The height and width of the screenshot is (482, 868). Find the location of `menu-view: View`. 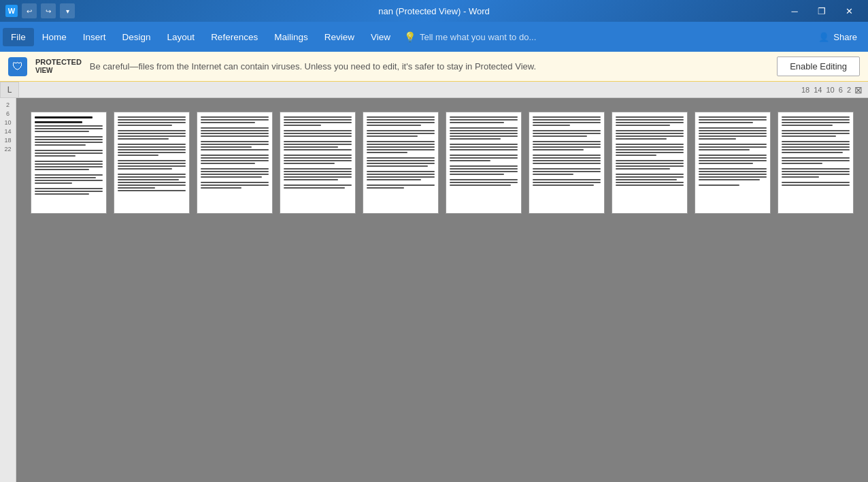

menu-view: View is located at coordinates (381, 37).